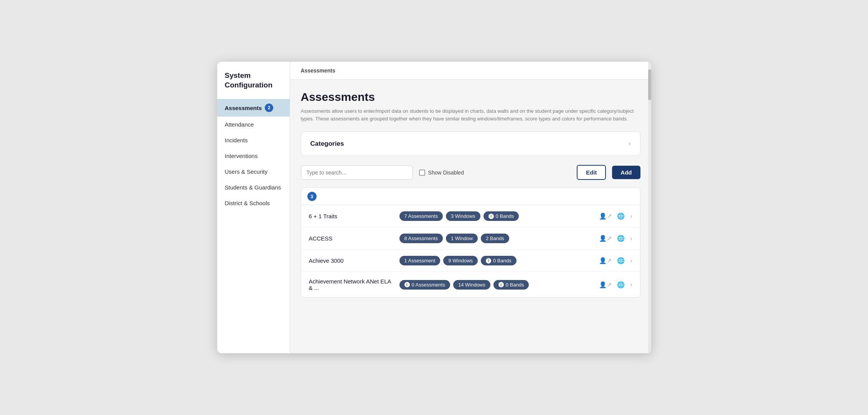 Image resolution: width=868 pixels, height=415 pixels. What do you see at coordinates (495, 239) in the screenshot?
I see `tag-bands: 2 Bands` at bounding box center [495, 239].